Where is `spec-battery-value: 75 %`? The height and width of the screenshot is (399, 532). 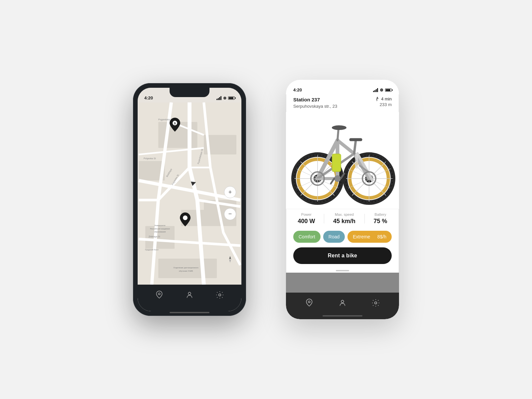
spec-battery-value: 75 % is located at coordinates (380, 221).